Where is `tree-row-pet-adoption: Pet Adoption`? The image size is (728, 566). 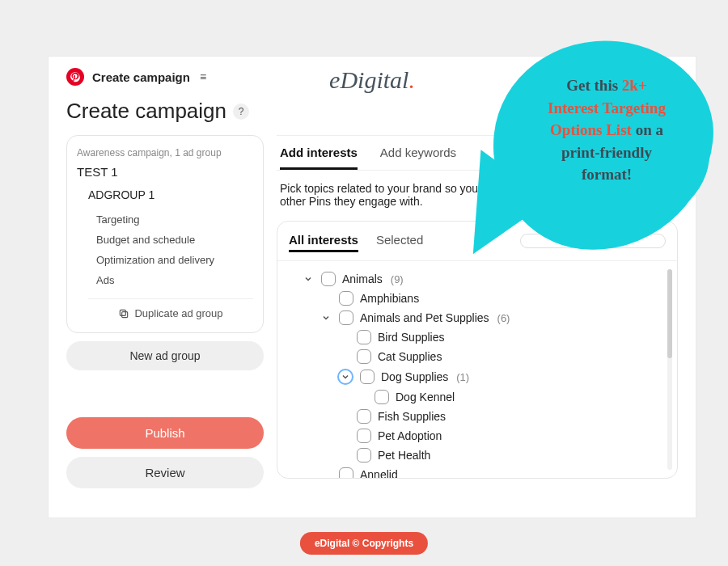 tree-row-pet-adoption: Pet Adoption is located at coordinates (478, 436).